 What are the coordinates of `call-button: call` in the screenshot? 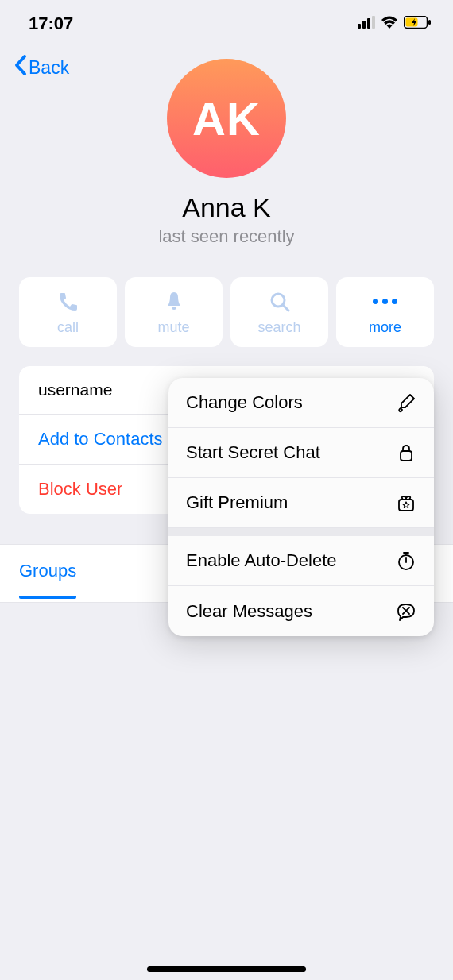 It's located at (68, 312).